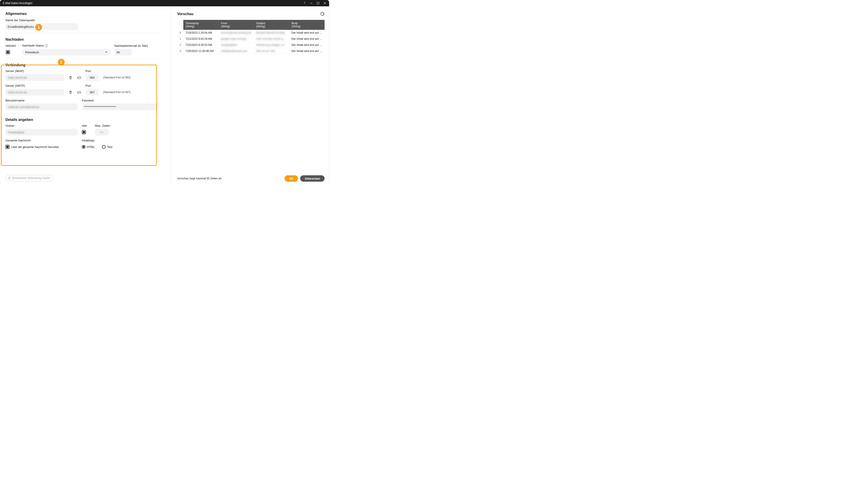  I want to click on fullmsg-checkbox, so click(7, 147).